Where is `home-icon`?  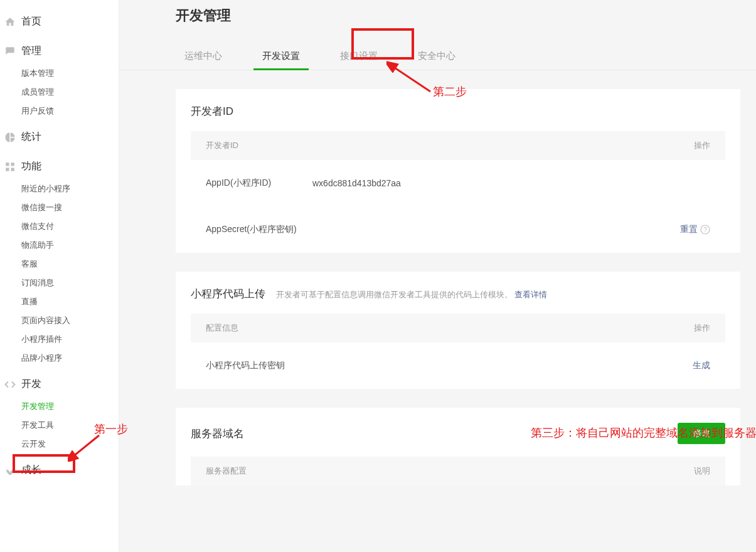 home-icon is located at coordinates (10, 22).